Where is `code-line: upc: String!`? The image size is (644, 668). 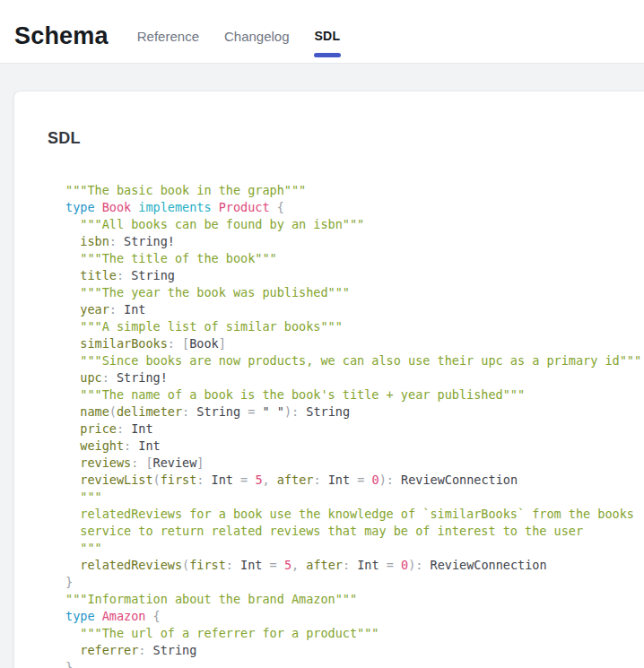
code-line: upc: String! is located at coordinates (347, 378).